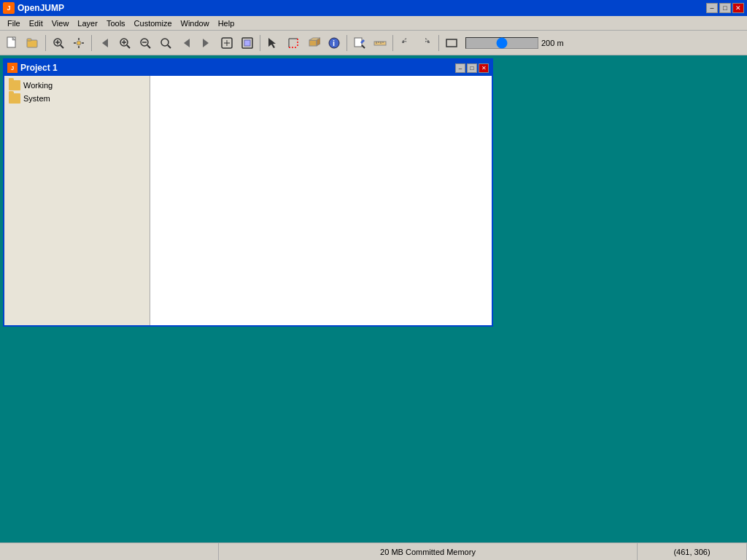 The height and width of the screenshot is (560, 747). Describe the element at coordinates (36, 98) in the screenshot. I see `layer-name-system: System` at that location.